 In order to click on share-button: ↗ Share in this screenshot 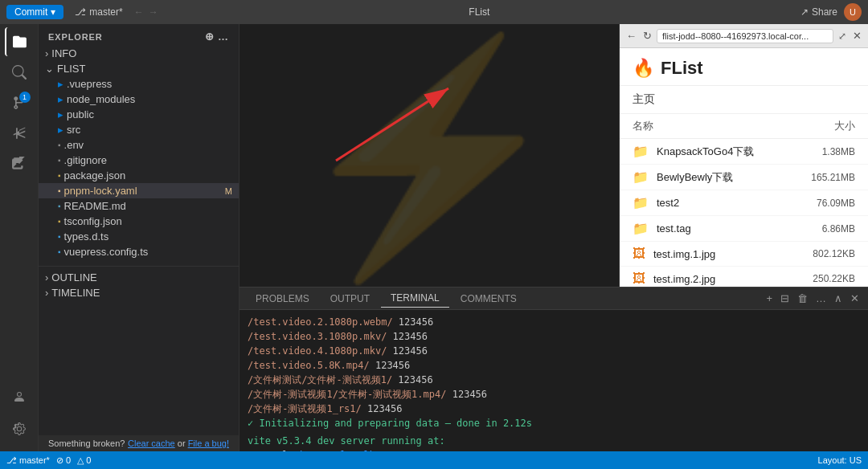, I will do `click(819, 12)`.